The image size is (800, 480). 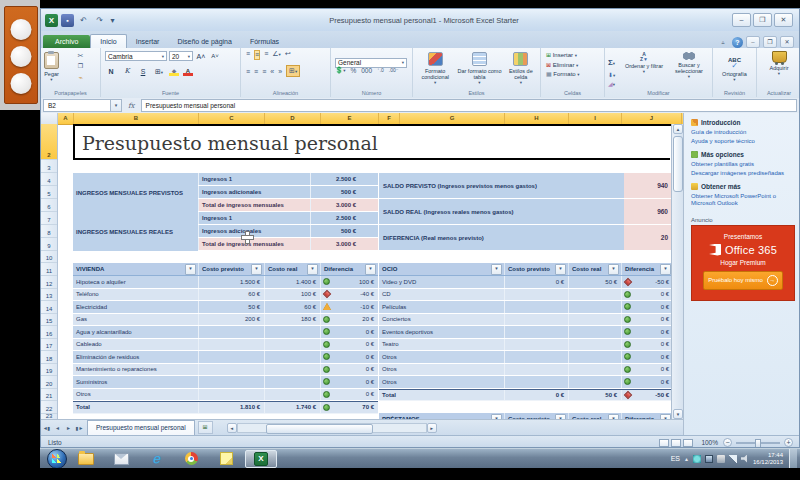 What do you see at coordinates (174, 72) in the screenshot?
I see `fill-color-icon: ◆` at bounding box center [174, 72].